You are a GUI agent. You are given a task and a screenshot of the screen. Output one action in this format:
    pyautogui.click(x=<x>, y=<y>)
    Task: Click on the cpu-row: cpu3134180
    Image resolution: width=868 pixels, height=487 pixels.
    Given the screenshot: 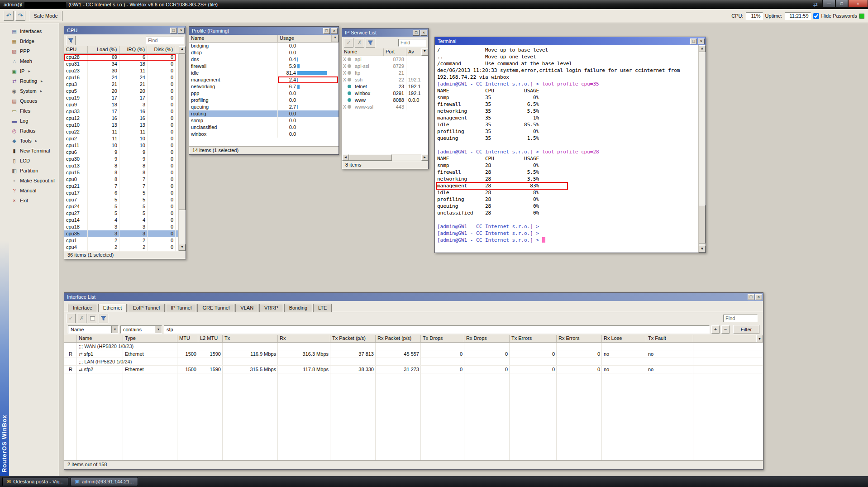 What is the action you would take?
    pyautogui.click(x=121, y=64)
    